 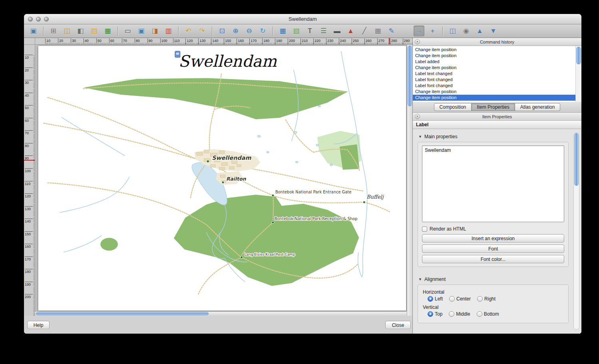 I want to click on tab-atlas-generation: Atlas generation, so click(x=538, y=107).